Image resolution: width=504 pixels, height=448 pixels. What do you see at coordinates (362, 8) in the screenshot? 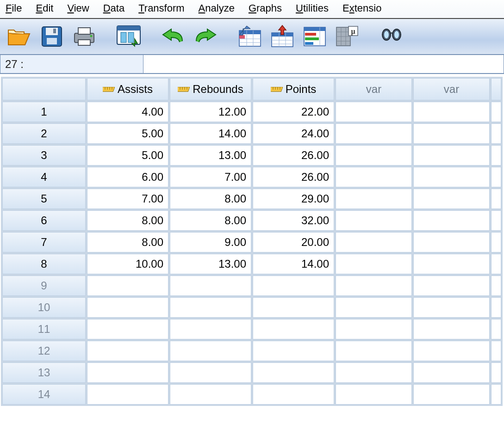
I see `menu-extensions: Extensio` at bounding box center [362, 8].